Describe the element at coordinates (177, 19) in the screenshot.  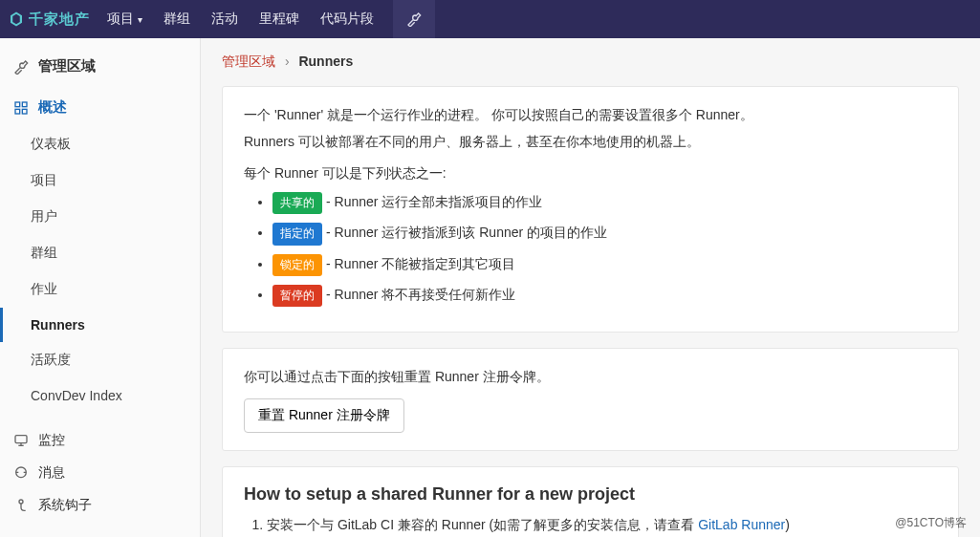
I see `nav-groups: 群组` at that location.